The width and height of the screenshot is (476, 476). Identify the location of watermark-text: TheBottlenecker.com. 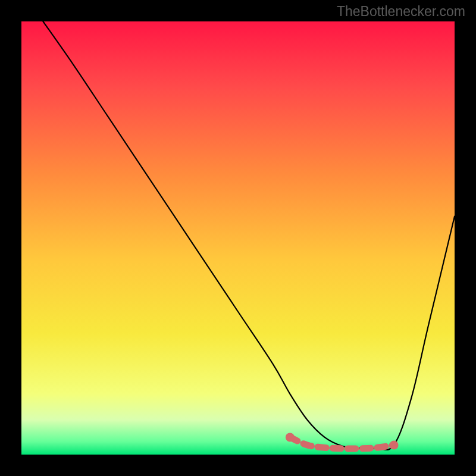
(401, 12).